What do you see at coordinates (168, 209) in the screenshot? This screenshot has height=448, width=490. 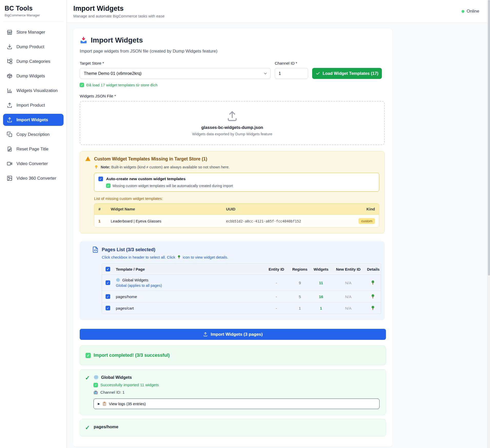 I see `col-widget-name: Widget Name` at bounding box center [168, 209].